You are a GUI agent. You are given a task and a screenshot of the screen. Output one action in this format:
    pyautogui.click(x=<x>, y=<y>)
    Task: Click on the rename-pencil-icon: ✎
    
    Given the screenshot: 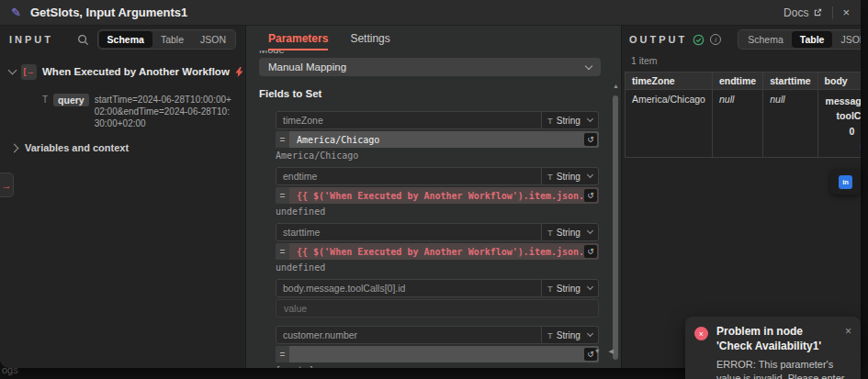 What is the action you would take?
    pyautogui.click(x=17, y=13)
    